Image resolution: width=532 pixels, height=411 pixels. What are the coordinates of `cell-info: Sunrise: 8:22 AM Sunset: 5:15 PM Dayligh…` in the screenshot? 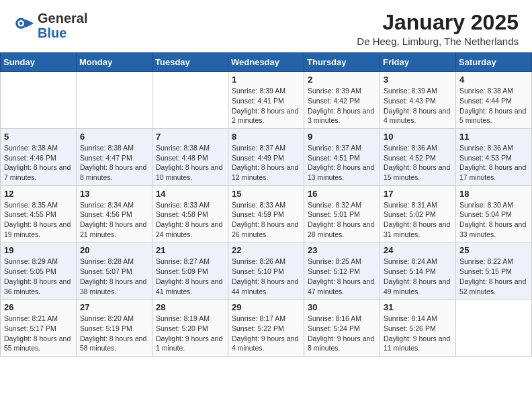 It's located at (494, 277).